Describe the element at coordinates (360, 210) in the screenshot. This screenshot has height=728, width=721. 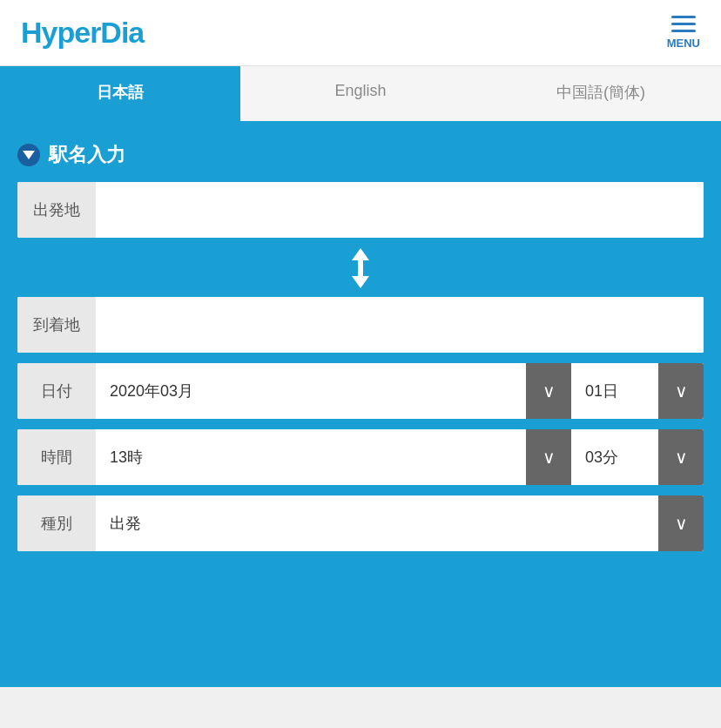
I see `origin-row: 出発地` at that location.